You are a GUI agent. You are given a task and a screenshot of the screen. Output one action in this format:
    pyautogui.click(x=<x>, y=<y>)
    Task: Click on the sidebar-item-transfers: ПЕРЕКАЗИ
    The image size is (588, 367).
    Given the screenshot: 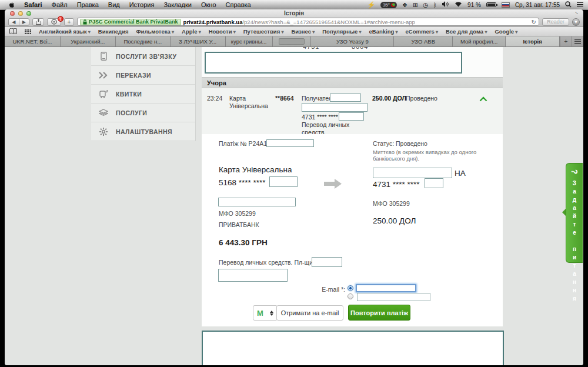 What is the action you would take?
    pyautogui.click(x=143, y=75)
    